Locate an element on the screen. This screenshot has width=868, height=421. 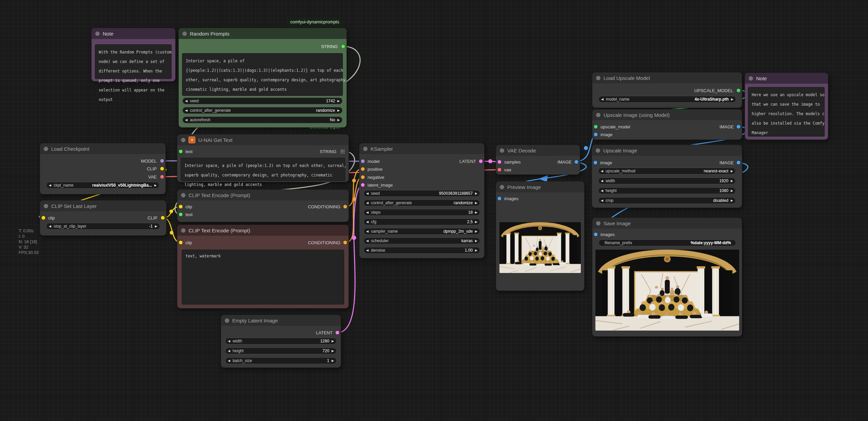
output-string is located at coordinates (343, 47).